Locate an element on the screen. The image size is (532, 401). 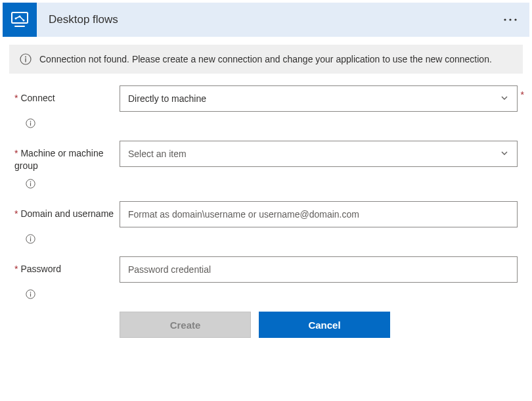
domain-row: *Domain and username is located at coordinates (266, 214).